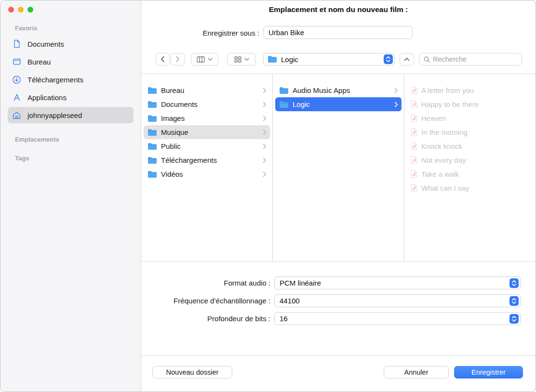  What do you see at coordinates (416, 372) in the screenshot?
I see `cancel-button: Annuler` at bounding box center [416, 372].